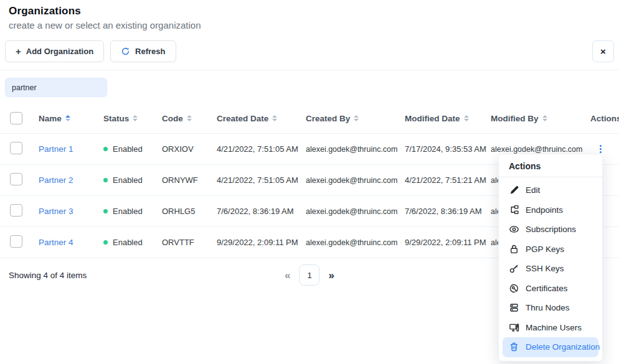  I want to click on select-all-cell, so click(15, 118).